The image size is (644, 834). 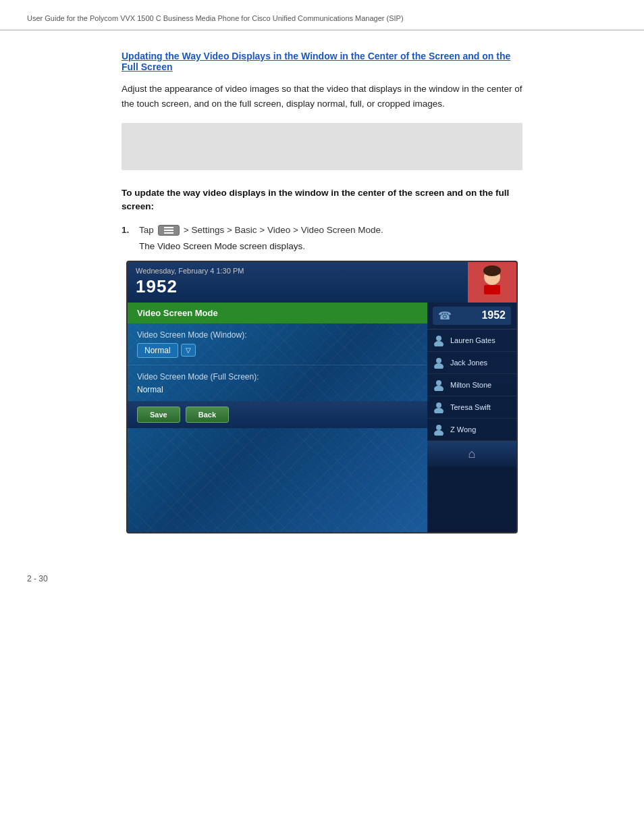 I want to click on section-body: Adjust the appearance of video images so…, so click(x=322, y=96).